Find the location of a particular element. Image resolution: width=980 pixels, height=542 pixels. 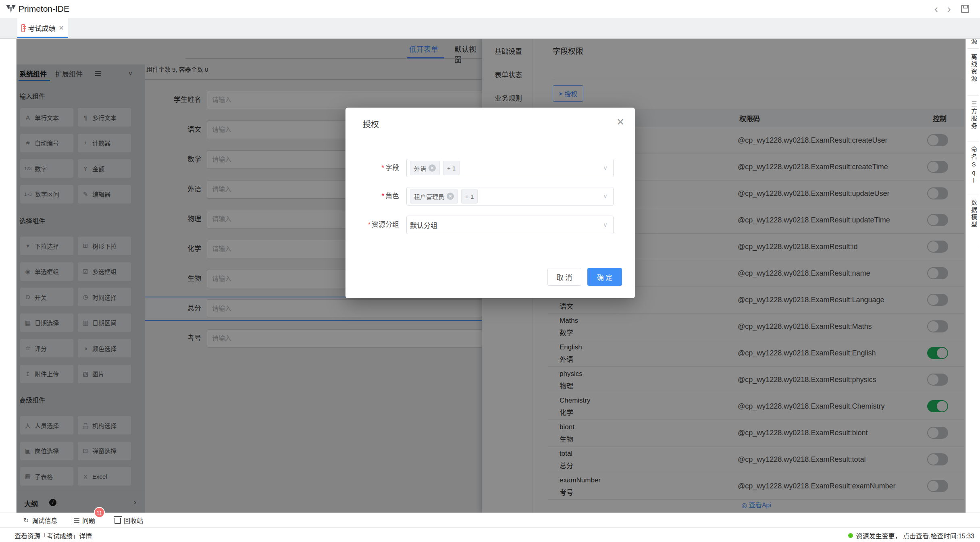

form-doc-icon is located at coordinates (23, 28).